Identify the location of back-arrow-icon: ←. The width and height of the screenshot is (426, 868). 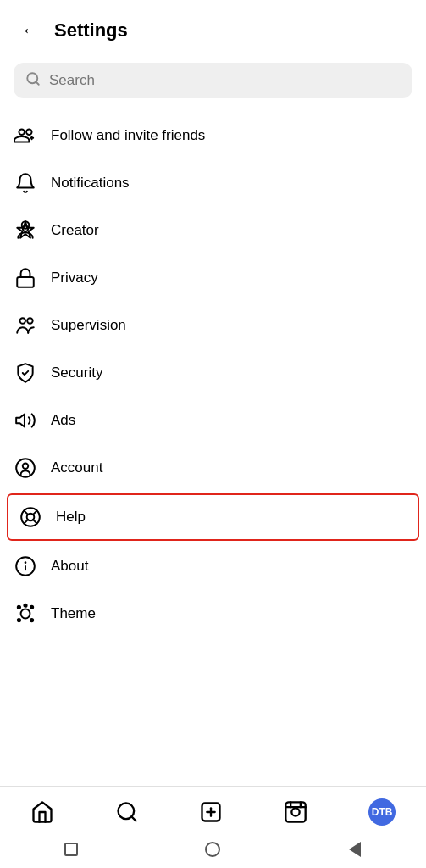
(30, 31).